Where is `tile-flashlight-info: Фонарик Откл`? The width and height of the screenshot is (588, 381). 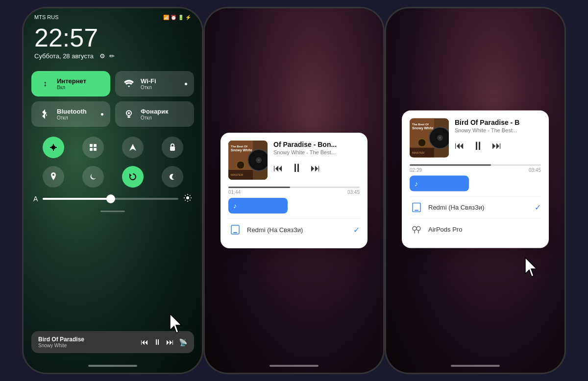
tile-flashlight-info: Фонарик Откл is located at coordinates (155, 114).